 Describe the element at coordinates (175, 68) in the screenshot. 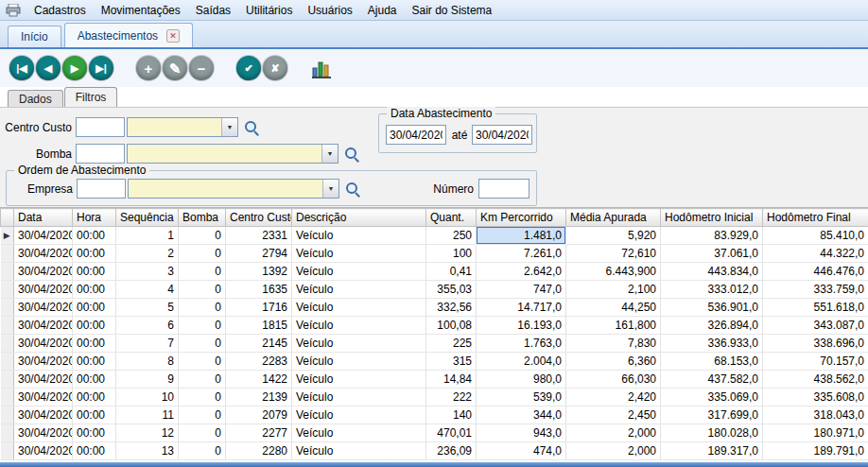

I see `edit-record-button: ✎` at that location.